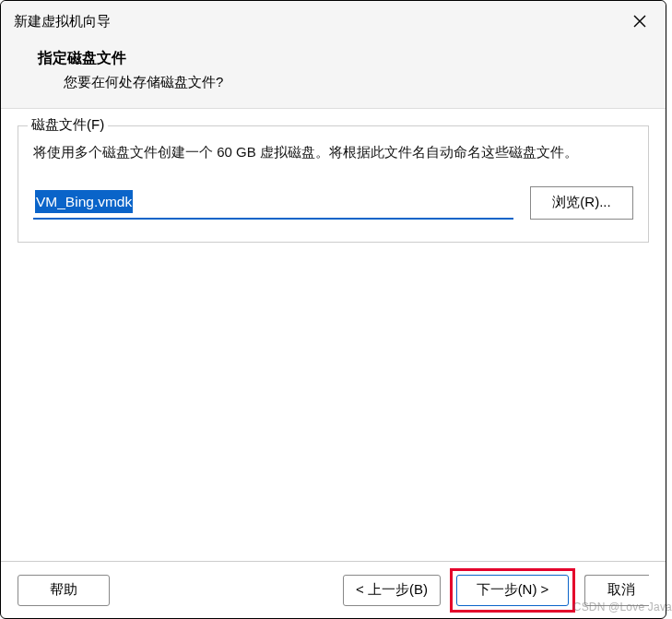 This screenshot has width=672, height=619. Describe the element at coordinates (640, 21) in the screenshot. I see `close-icon` at that location.